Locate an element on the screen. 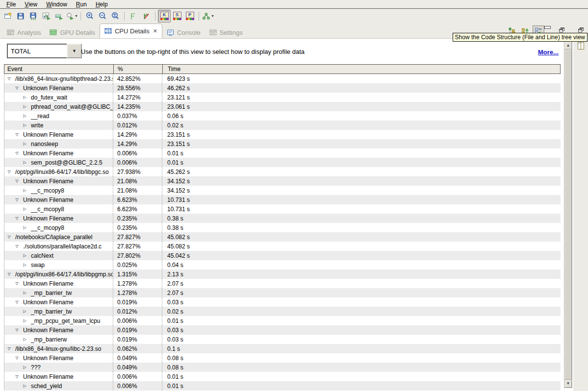  table-row: ▷ _mp_barrier_tw 0.012% 0.02 s is located at coordinates (282, 312).